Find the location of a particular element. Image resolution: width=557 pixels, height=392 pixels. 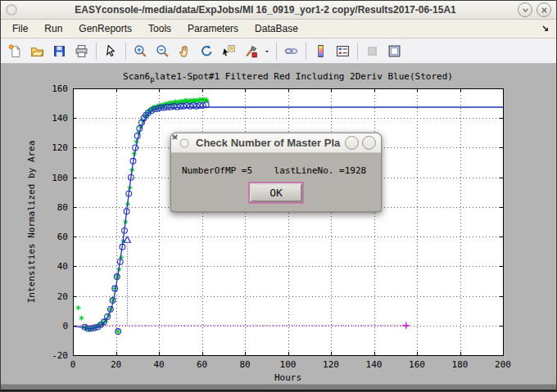

chevron-down-icon is located at coordinates (526, 10).